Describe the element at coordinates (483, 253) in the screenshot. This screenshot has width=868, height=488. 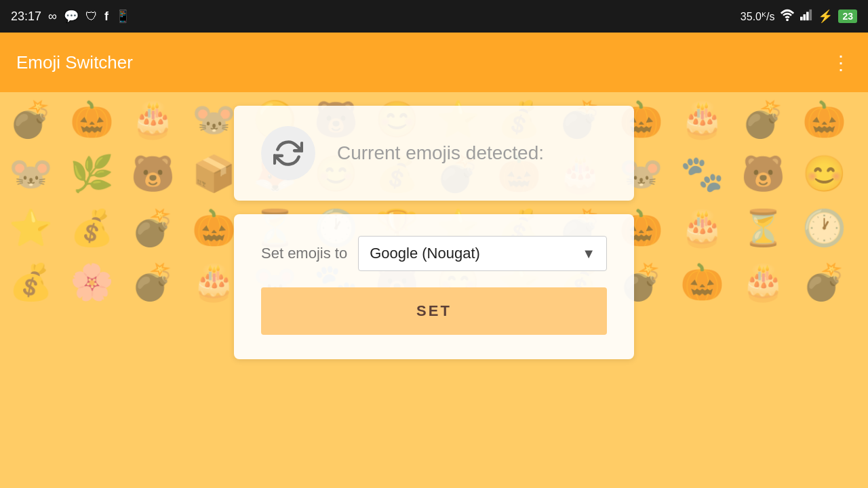
I see `emoji-set-dropdown: Google (Nougat) ▼` at that location.